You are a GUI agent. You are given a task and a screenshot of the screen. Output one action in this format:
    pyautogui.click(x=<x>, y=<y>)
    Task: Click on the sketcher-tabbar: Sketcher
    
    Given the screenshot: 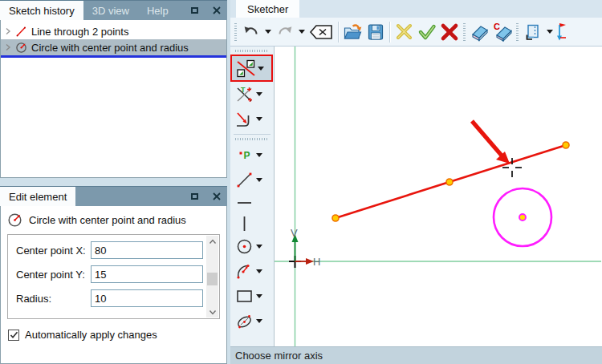 What is the action you would take?
    pyautogui.click(x=416, y=9)
    